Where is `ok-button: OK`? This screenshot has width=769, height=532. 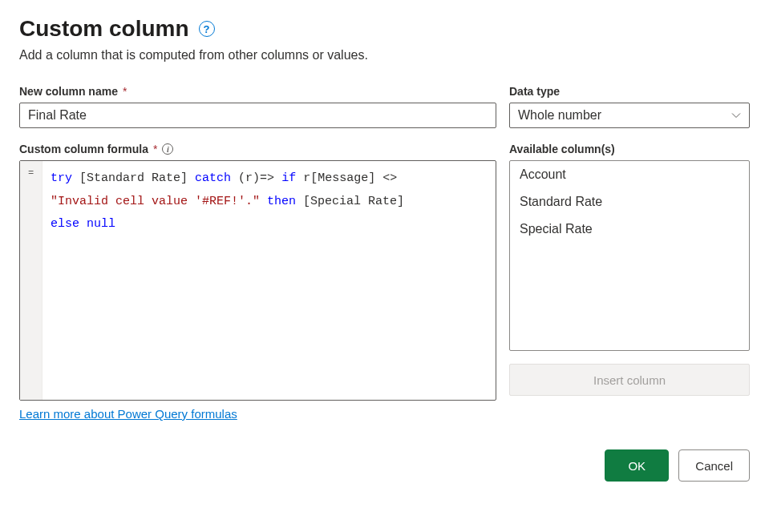 ok-button: OK is located at coordinates (637, 466).